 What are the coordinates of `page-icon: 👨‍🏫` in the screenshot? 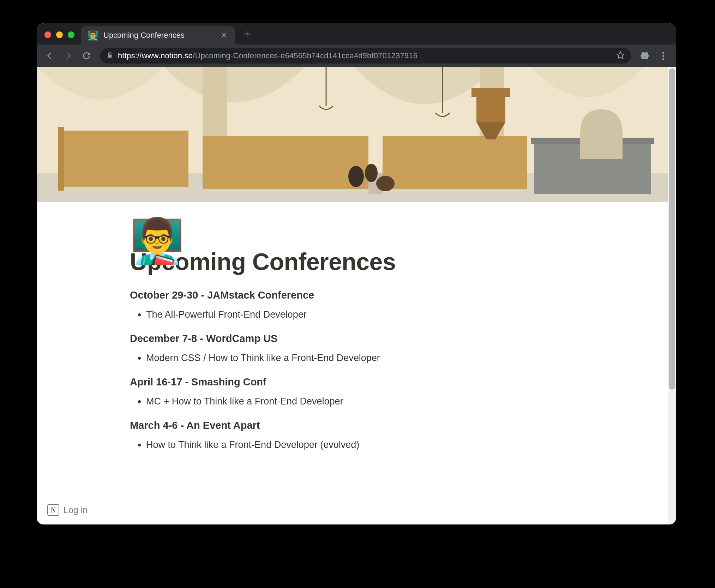 It's located at (157, 241).